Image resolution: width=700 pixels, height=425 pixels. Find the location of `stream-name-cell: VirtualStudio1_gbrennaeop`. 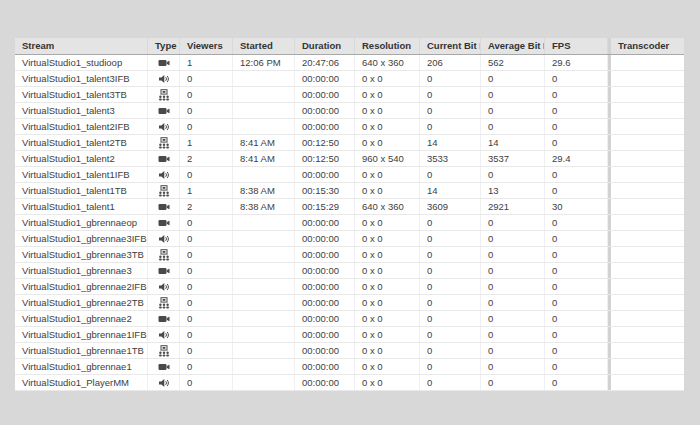

stream-name-cell: VirtualStudio1_gbrennaeop is located at coordinates (82, 222).